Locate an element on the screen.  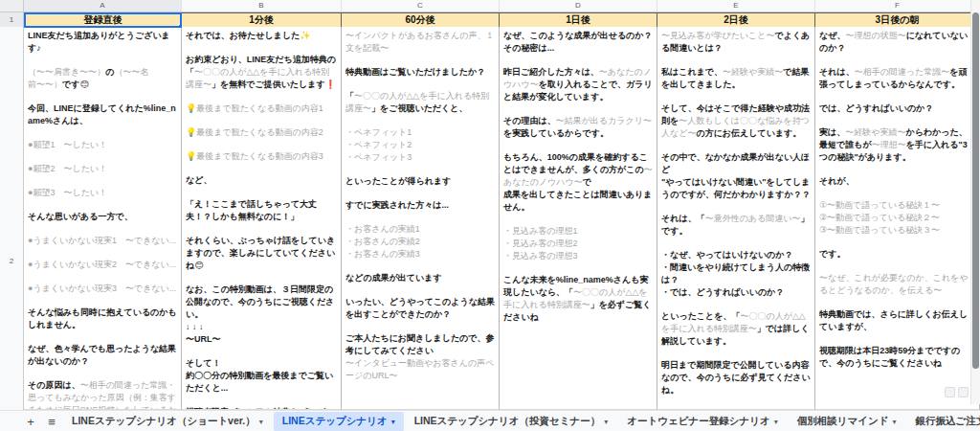
cell-f2: なぜ、〜理想の状態〜になれていないのか？それは、〜相手の間違った常識〜を頑張って… is located at coordinates (898, 218).